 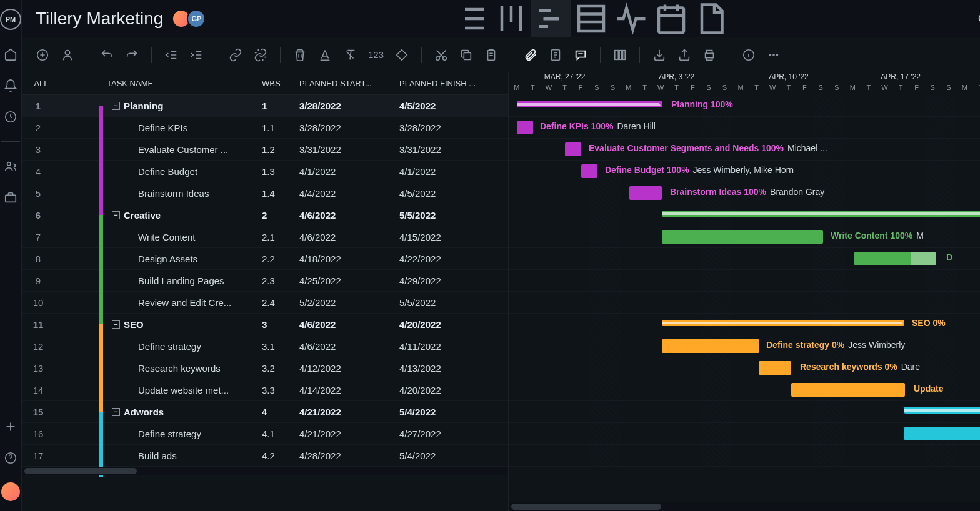 What do you see at coordinates (265, 434) in the screenshot?
I see `table-row: 16Define strategy4.14/21/20224/27/2022` at bounding box center [265, 434].